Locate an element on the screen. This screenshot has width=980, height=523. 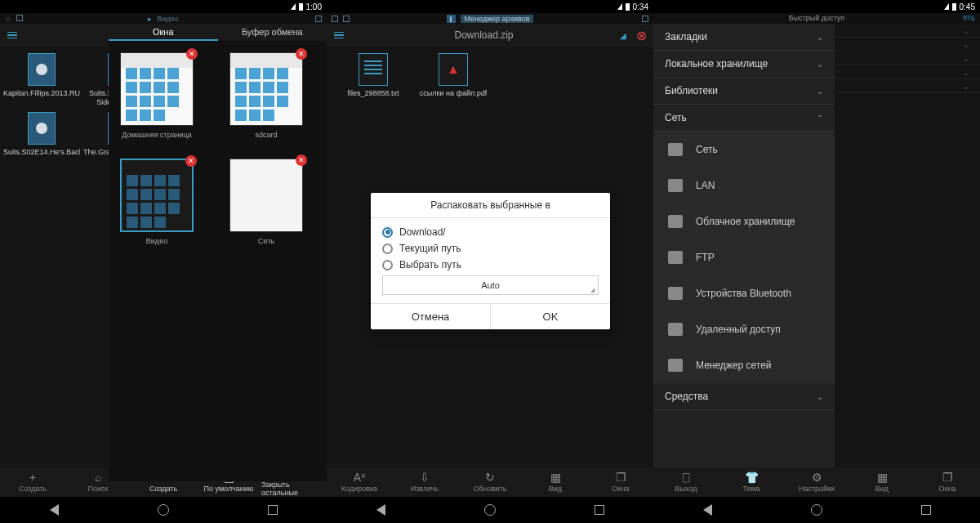
cancel-button: Отмена is located at coordinates (431, 317).